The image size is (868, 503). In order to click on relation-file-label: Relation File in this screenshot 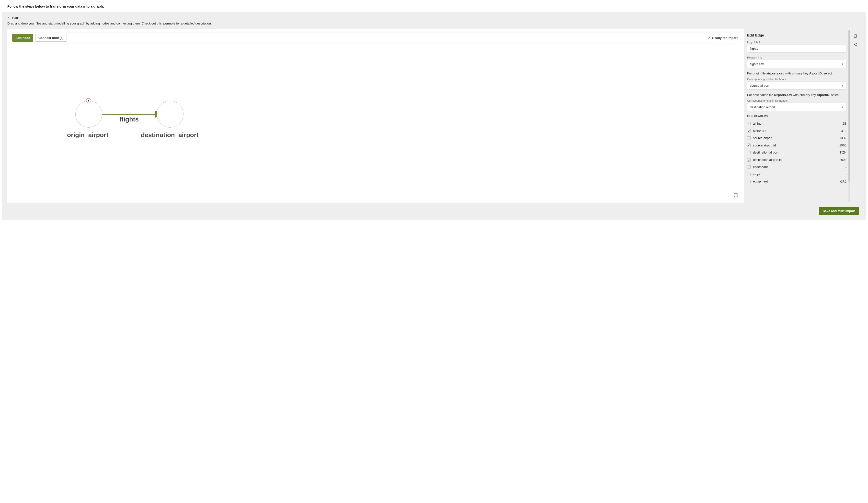, I will do `click(797, 58)`.